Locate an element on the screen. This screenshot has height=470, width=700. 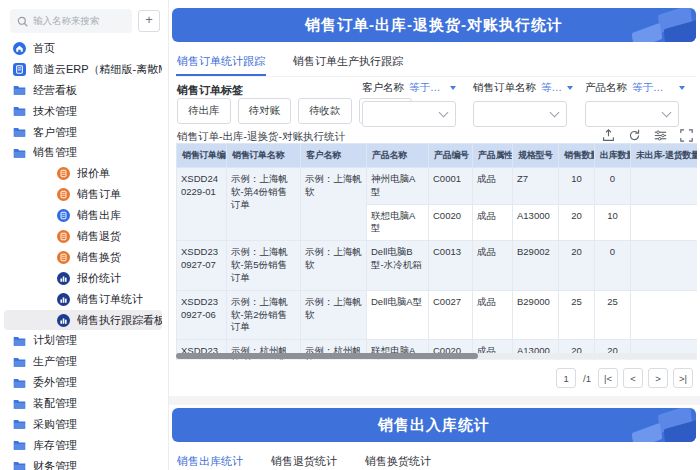
scrollbar-thumb is located at coordinates (327, 356).